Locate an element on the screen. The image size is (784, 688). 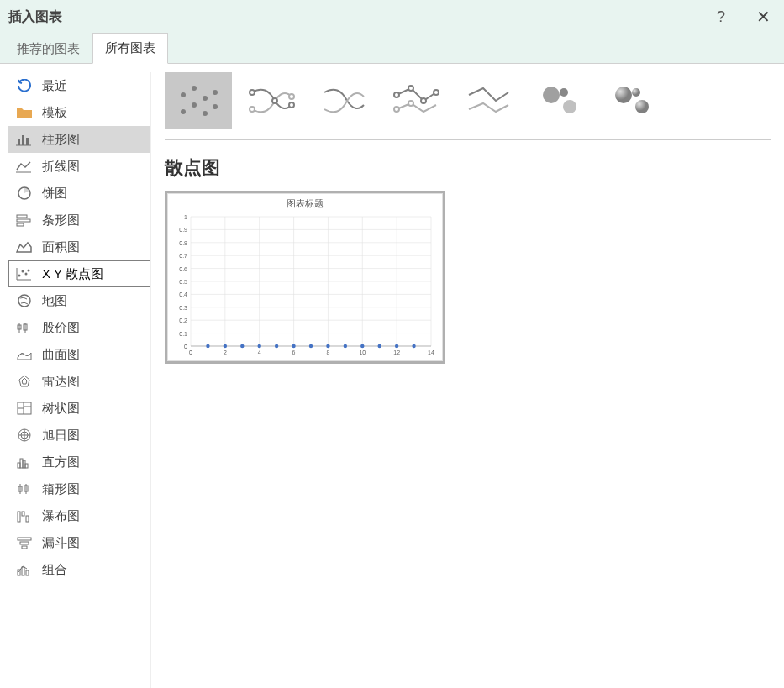
svg-text: 2 is located at coordinates (225, 353).